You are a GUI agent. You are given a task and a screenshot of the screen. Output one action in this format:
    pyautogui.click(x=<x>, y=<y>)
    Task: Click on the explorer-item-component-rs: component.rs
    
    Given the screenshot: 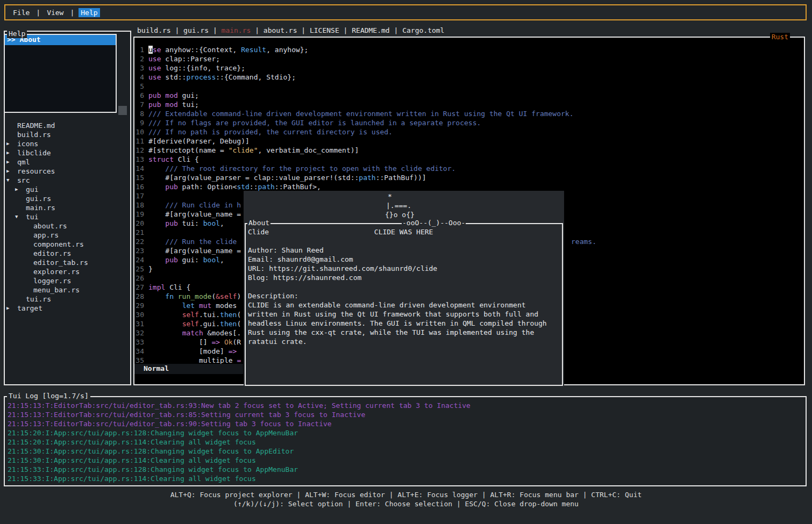 What is the action you would take?
    pyautogui.click(x=68, y=244)
    